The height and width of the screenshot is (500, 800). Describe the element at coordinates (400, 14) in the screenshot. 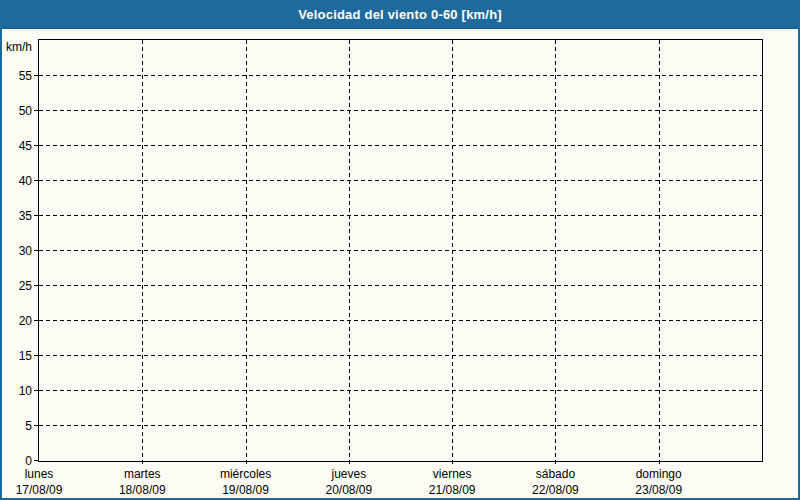

I see `chart-title: Velocidad del viento 0-60 [km/h]` at that location.